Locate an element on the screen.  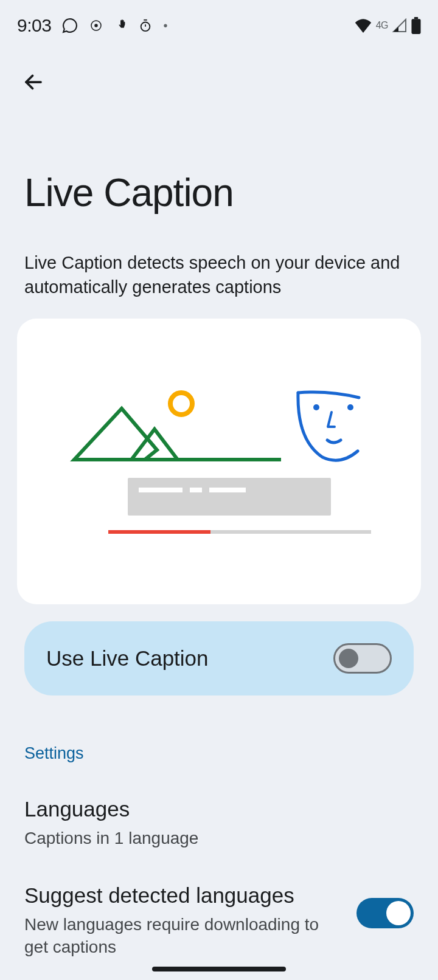
page-description: Live Caption detects speech on your devi… is located at coordinates (219, 275).